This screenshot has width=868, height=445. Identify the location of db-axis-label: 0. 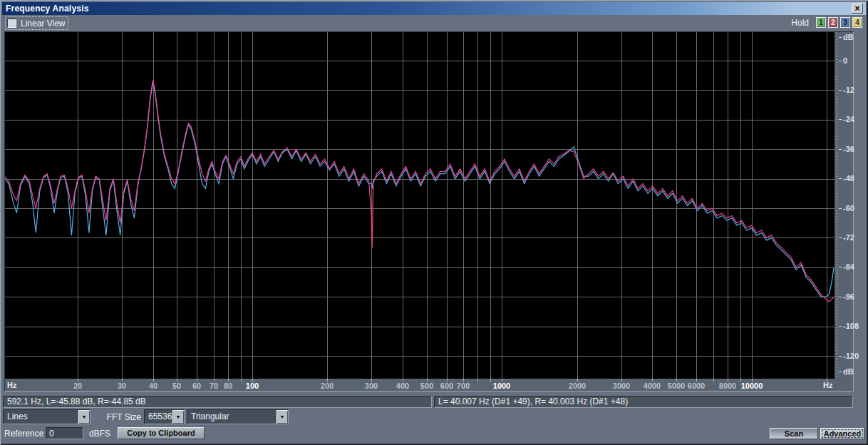
(843, 61).